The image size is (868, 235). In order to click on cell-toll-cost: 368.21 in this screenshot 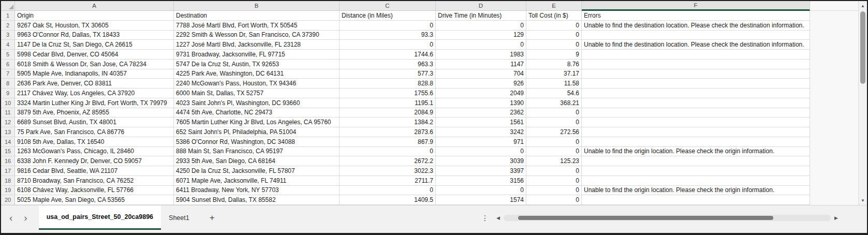, I will do `click(554, 104)`.